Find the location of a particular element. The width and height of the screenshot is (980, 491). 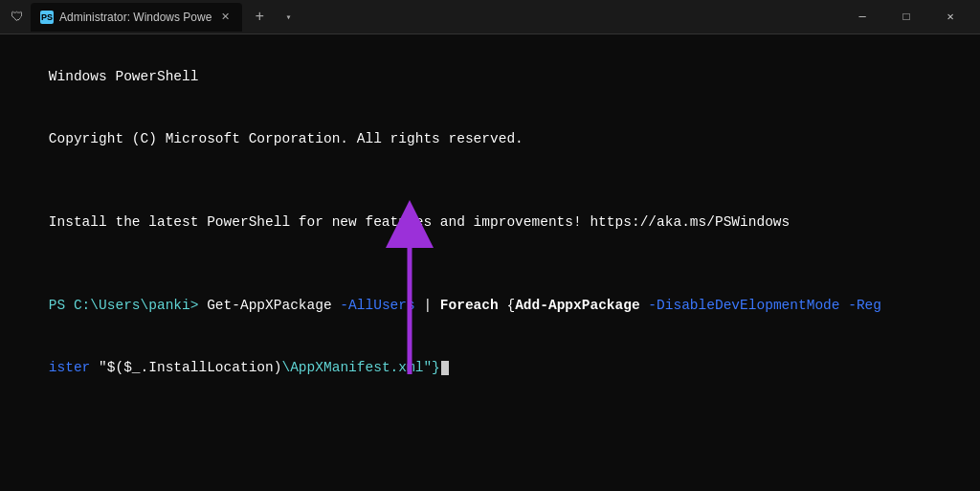

install-text-prefix: Install the latest PowerShell for new is located at coordinates (207, 222).